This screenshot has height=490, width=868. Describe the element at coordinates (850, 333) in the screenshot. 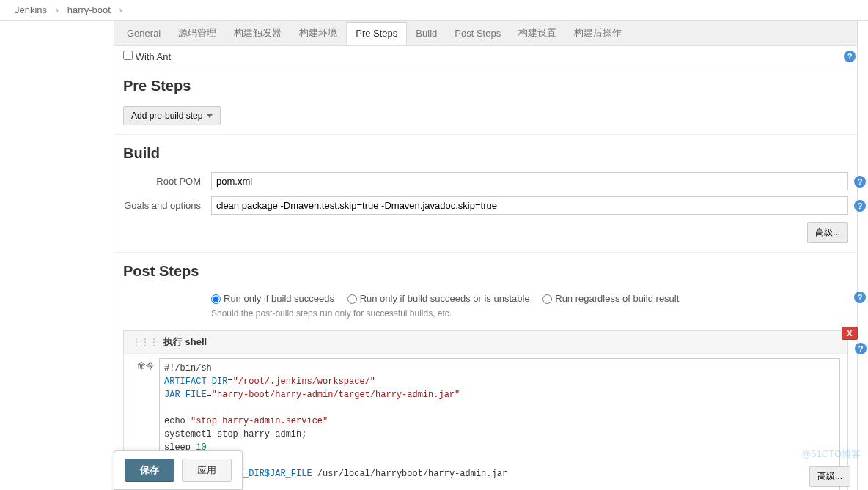

I see `delete-step-button: X` at that location.